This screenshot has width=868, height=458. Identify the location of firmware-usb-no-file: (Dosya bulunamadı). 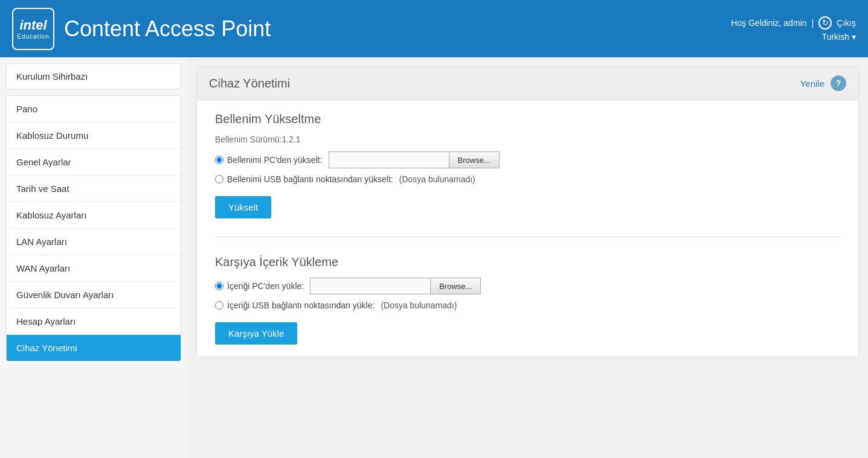
(437, 179).